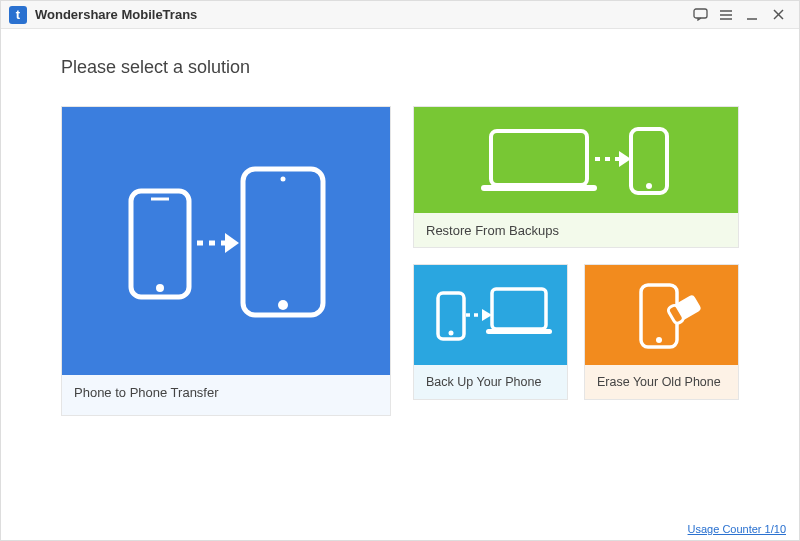 This screenshot has width=800, height=541. I want to click on card-restore: Restore From Backups, so click(576, 177).